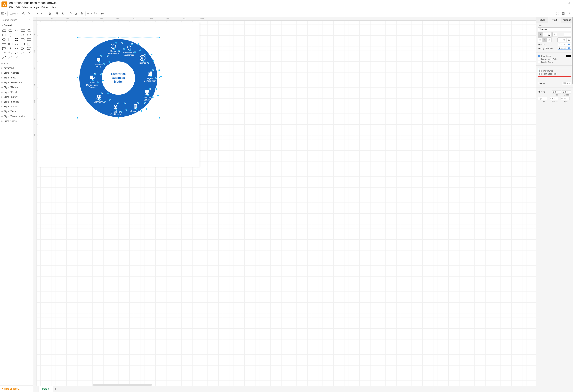  Describe the element at coordinates (288, 3) in the screenshot. I see `document-title: enterprise-business-model.drawio` at that location.